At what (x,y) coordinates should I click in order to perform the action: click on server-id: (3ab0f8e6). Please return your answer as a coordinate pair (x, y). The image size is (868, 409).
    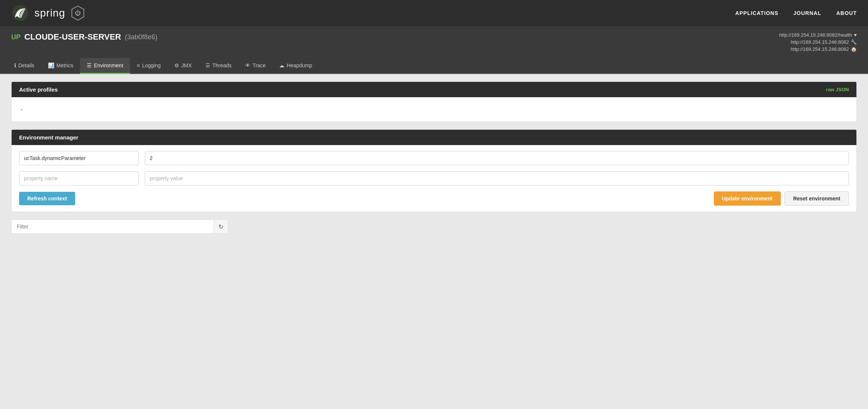
    Looking at the image, I should click on (141, 37).